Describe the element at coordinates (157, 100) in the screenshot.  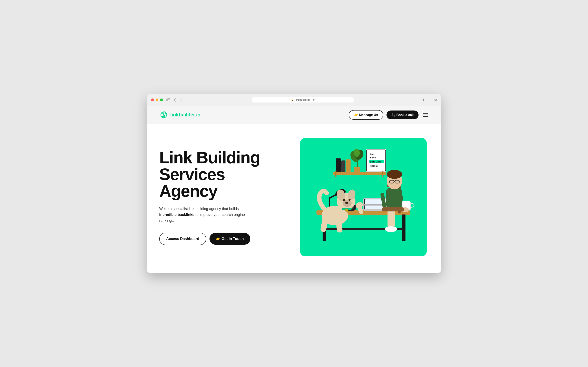
I see `traffic-light-yellow` at that location.